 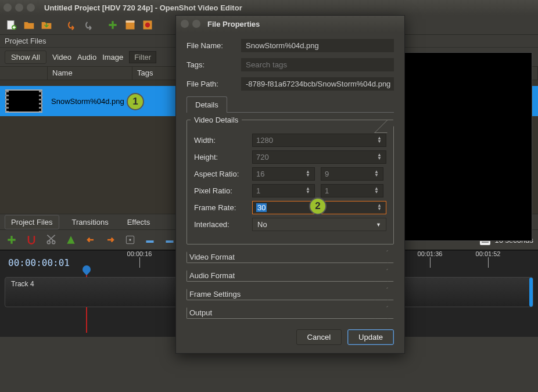 I want to click on next-marker-icon, so click(x=110, y=240).